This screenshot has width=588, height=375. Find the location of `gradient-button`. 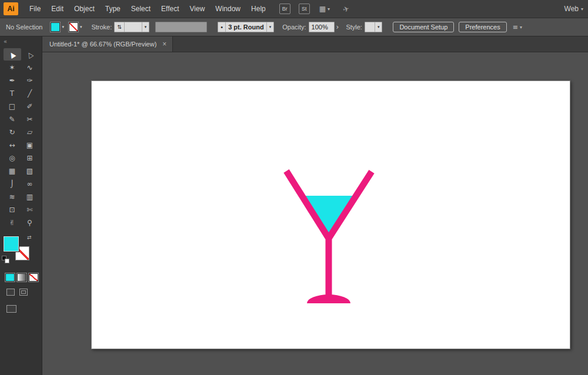

gradient-button is located at coordinates (22, 277).